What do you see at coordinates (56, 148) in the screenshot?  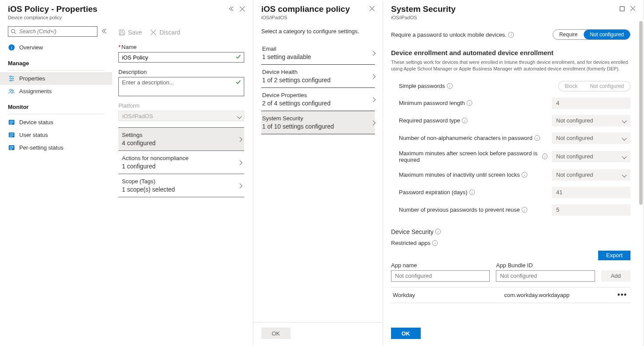 I see `nav-per-setting-status: Per-setting status` at bounding box center [56, 148].